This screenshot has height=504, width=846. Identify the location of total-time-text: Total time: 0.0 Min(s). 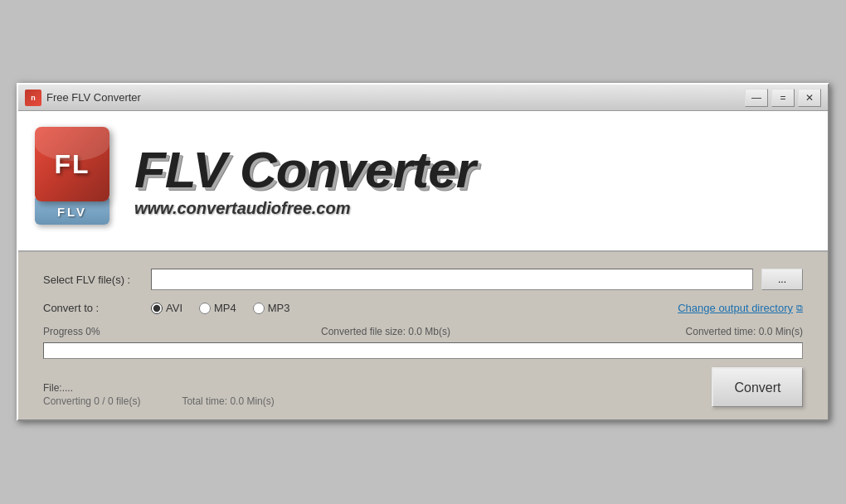
(227, 401).